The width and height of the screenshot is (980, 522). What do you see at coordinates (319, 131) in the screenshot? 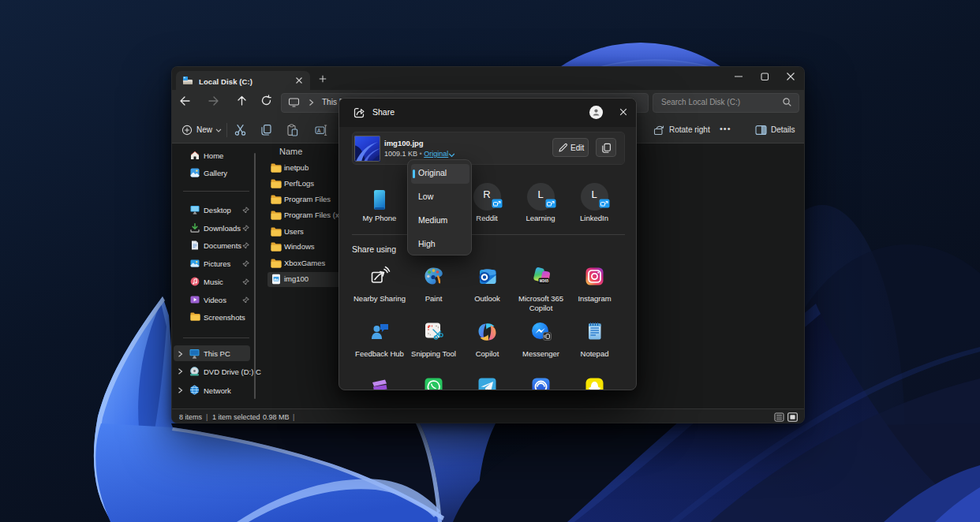
I see `svg-text: A` at bounding box center [319, 131].